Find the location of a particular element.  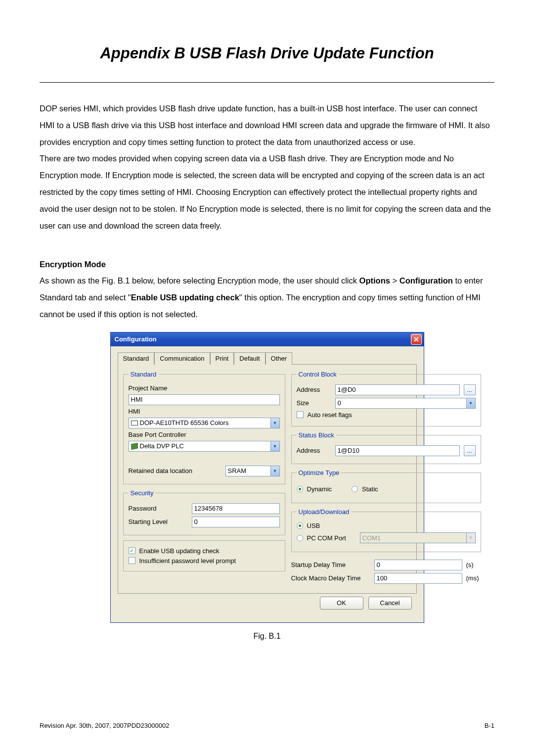

tab-standard: Standard is located at coordinates (136, 358).